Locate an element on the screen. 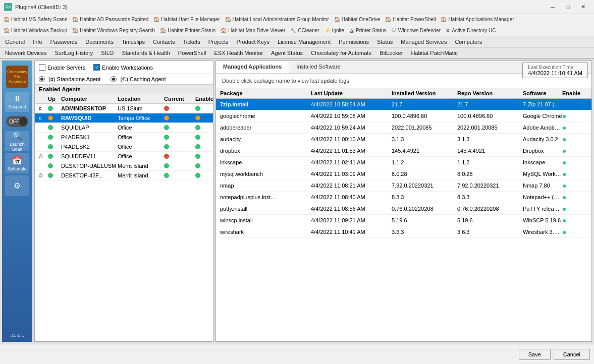 This screenshot has height=364, width=594. toolbar-onedrive: 🏠 Habitat OneDrive is located at coordinates (357, 19).